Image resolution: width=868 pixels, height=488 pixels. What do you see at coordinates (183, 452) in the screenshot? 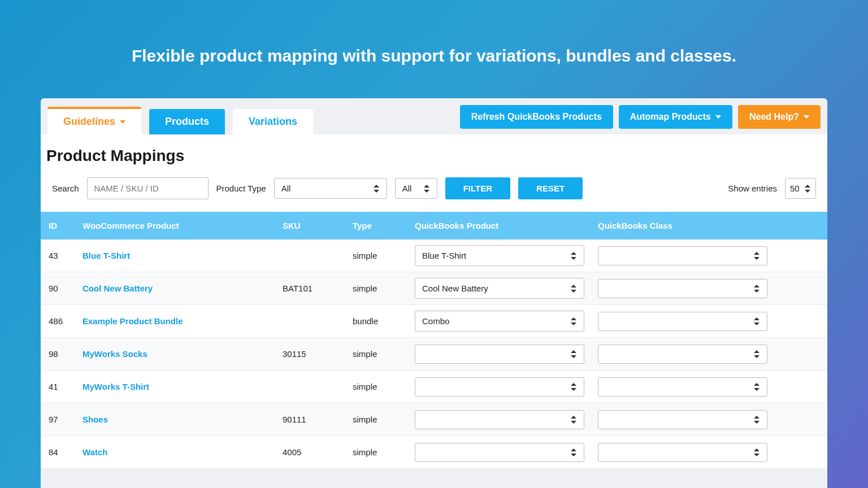
I see `cell-product: Watch` at bounding box center [183, 452].